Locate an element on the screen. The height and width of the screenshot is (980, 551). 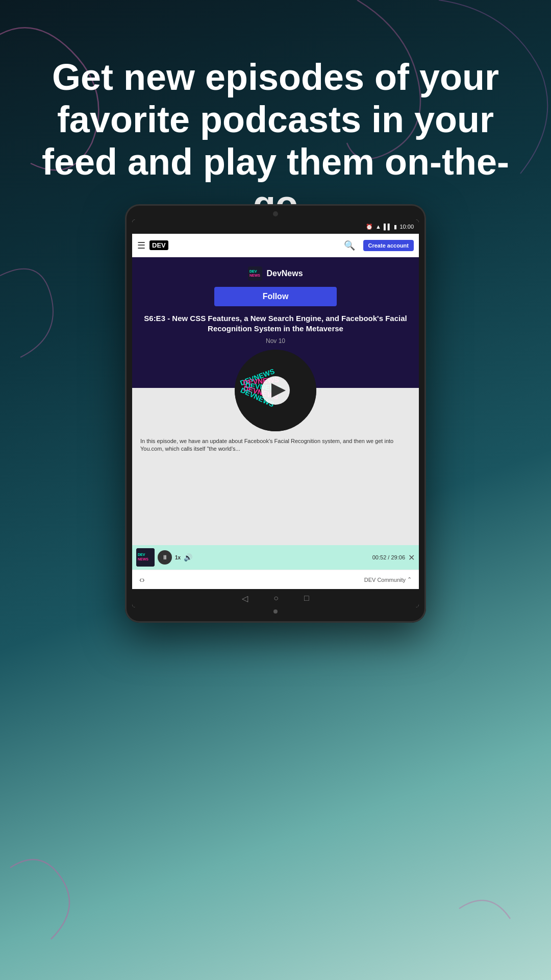
podcast-hero: DEV NEWS DevNews Follow S6:E3 - New CSS … is located at coordinates (276, 301).